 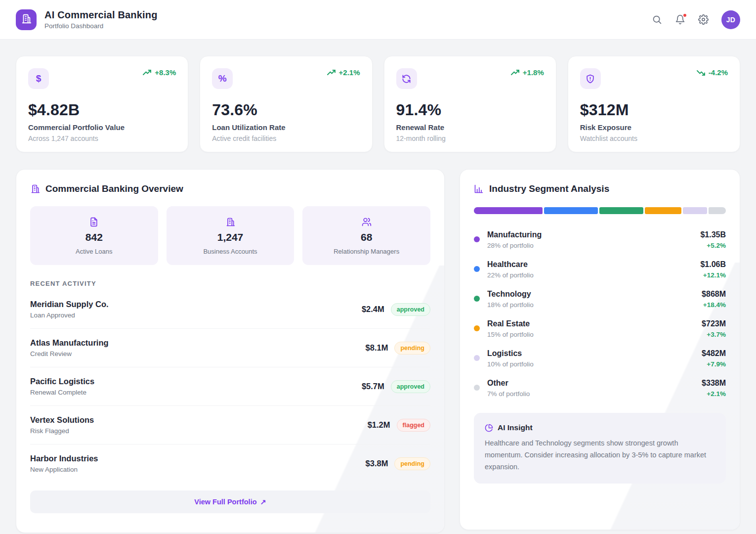 What do you see at coordinates (230, 464) in the screenshot?
I see `activity-row-harbor: Harbor Industries New Application $3.8M …` at bounding box center [230, 464].